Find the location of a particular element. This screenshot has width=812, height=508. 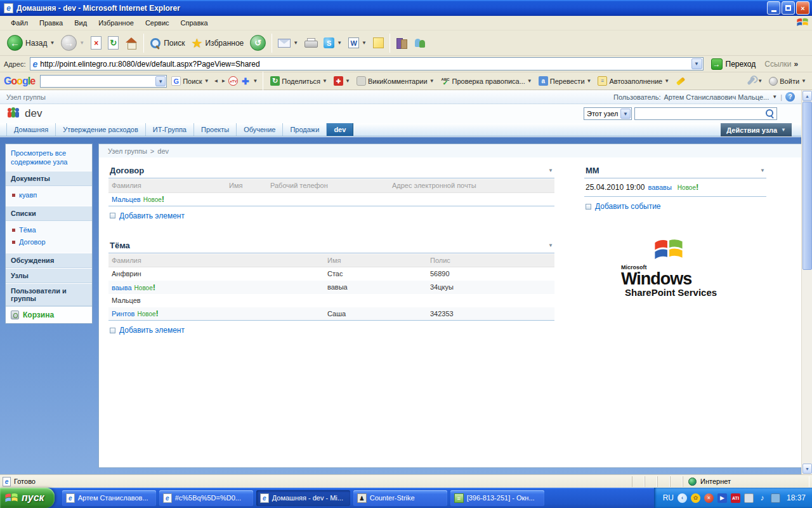

tray-clock: 18:37 is located at coordinates (796, 498).